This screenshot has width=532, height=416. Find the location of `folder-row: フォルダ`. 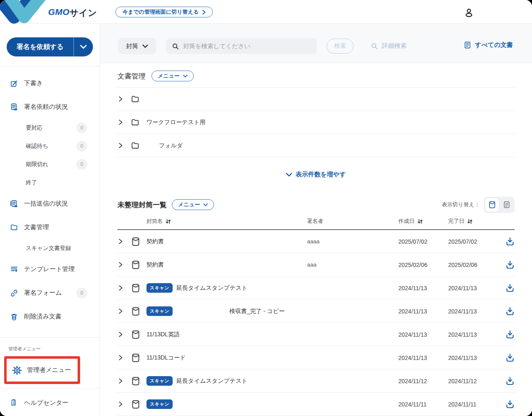

folder-row: フォルダ is located at coordinates (316, 146).